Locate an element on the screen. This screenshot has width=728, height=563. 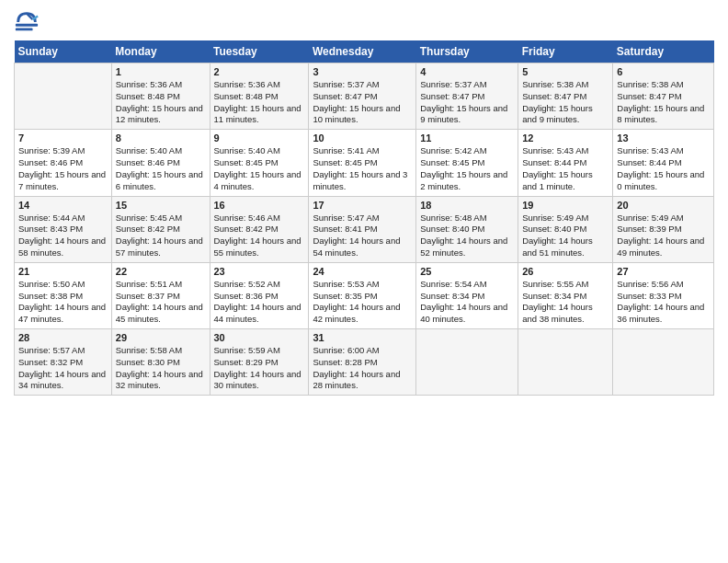
week-row-1: 1Sunrise: 5:36 AMSunset: 8:48 PMDaylight… is located at coordinates (364, 97).